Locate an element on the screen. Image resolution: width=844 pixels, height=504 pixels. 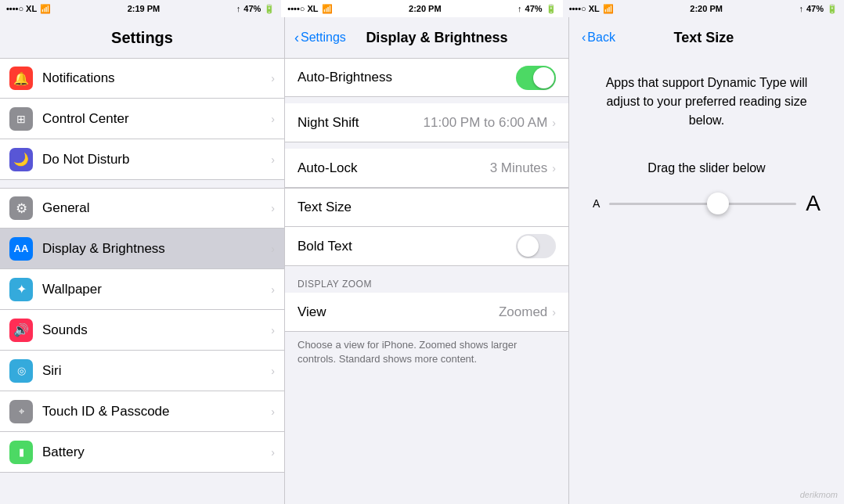
sidebar-item-control-center: ⊞ Control Center › is located at coordinates (142, 119).